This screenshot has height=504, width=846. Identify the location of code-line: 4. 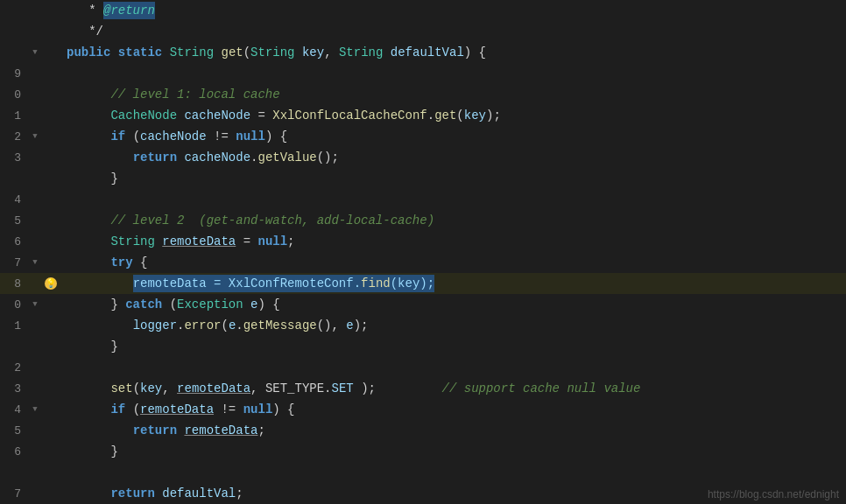
(423, 200).